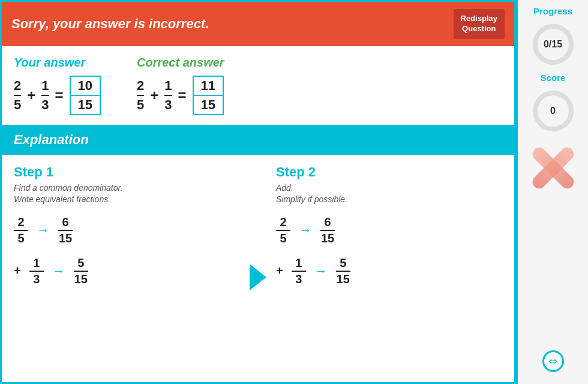  I want to click on step1-r1-to: 6 15, so click(65, 230).